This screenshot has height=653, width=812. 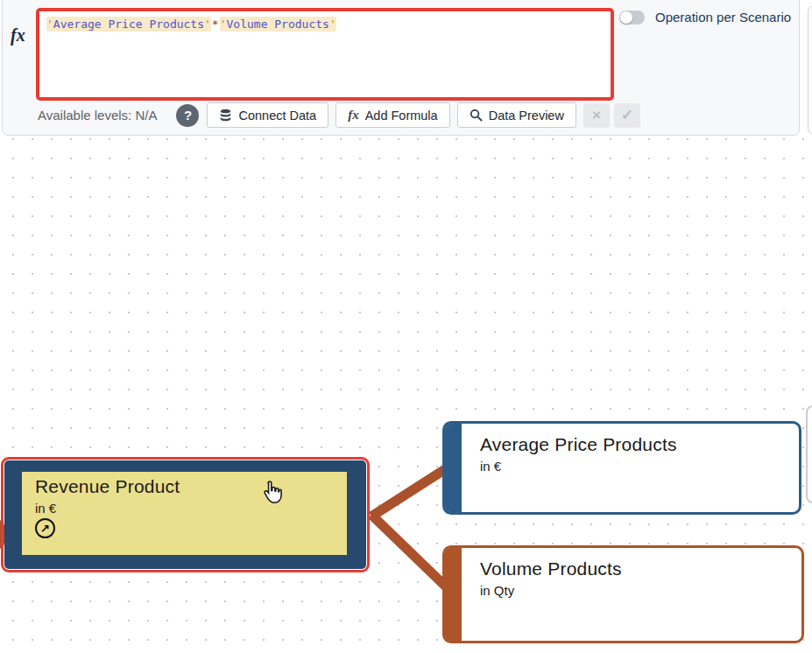 I want to click on confirm-button: ✓, so click(x=627, y=116).